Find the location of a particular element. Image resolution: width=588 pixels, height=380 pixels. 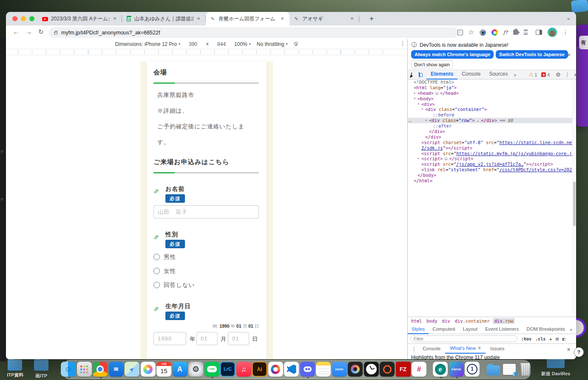

more-tabs-icon: » is located at coordinates (515, 75).